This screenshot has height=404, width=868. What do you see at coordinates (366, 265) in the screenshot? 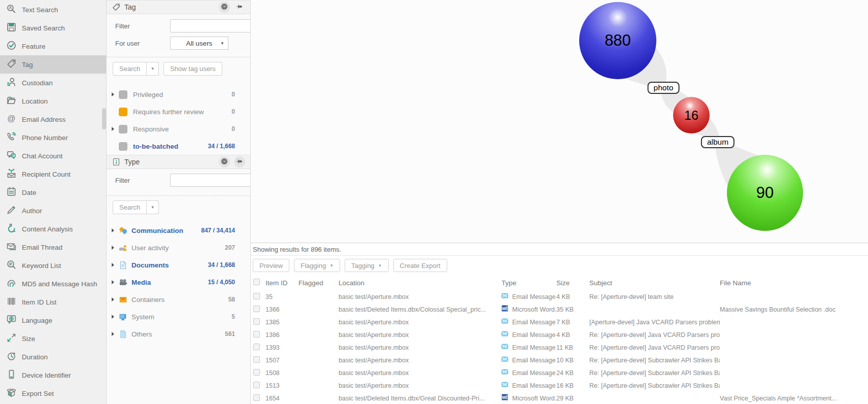
I see `tagging-button: Tagging ▼` at bounding box center [366, 265].